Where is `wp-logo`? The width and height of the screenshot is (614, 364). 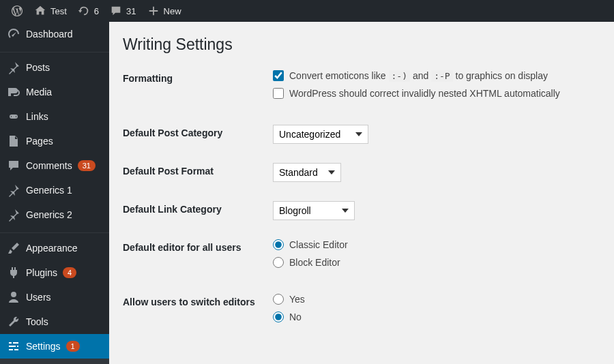 wp-logo is located at coordinates (17, 11).